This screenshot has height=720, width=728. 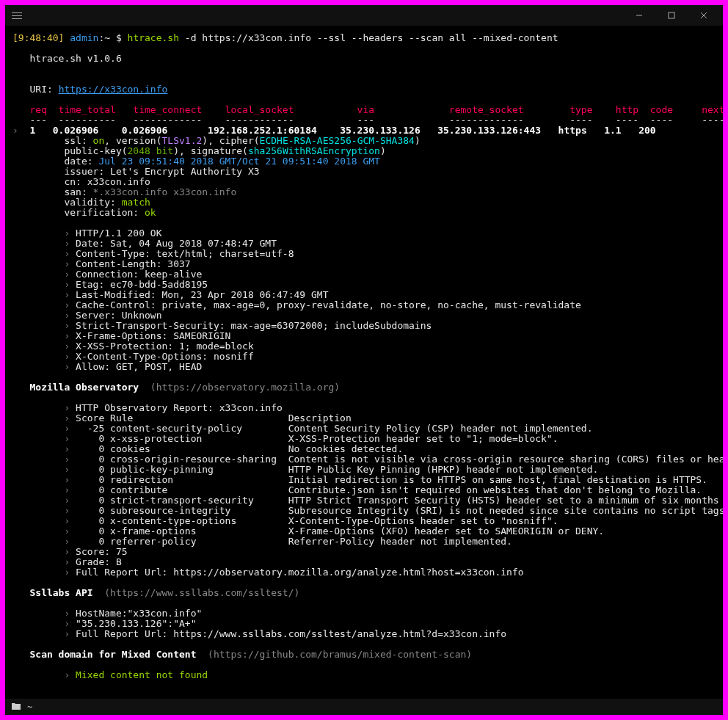 What do you see at coordinates (239, 388) in the screenshot?
I see `moz-url: (https://observatory.mozilla.org)` at bounding box center [239, 388].